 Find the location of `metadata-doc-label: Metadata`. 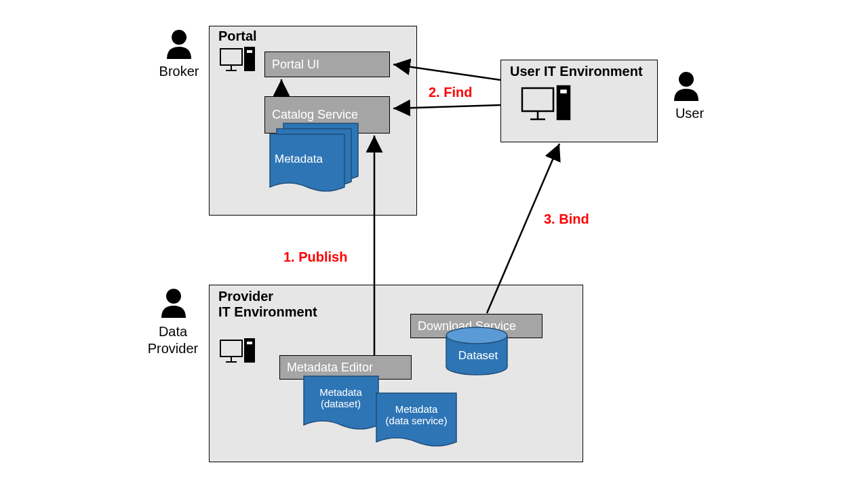

metadata-doc-label: Metadata is located at coordinates (298, 159).